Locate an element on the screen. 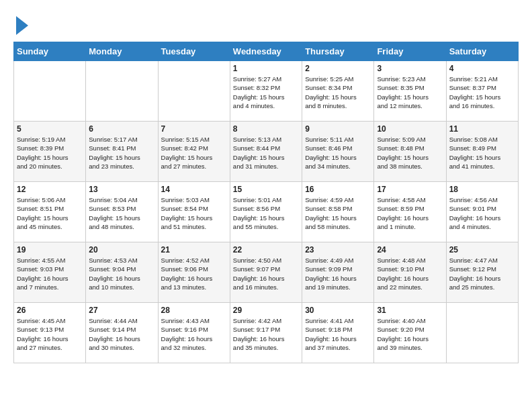  col-header-friday: Friday is located at coordinates (410, 52).